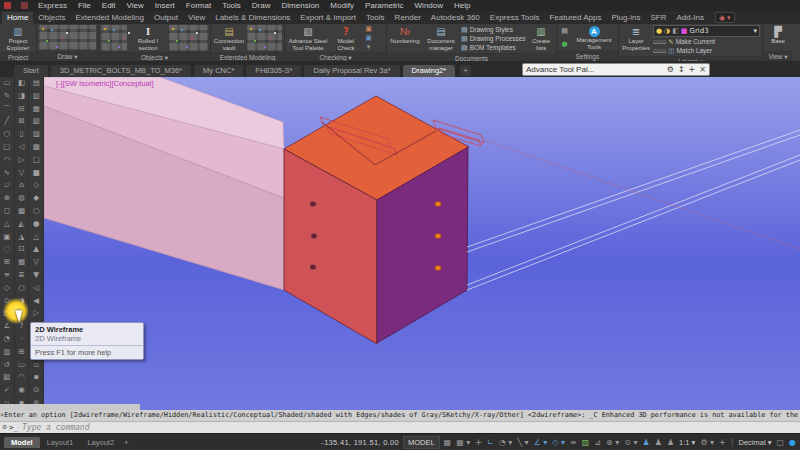  I want to click on document-tab: My CNC*, so click(218, 71).